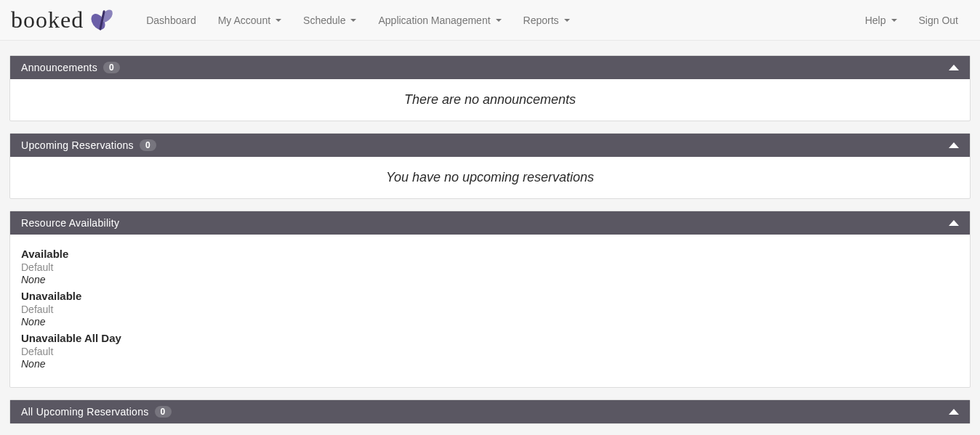 The image size is (980, 435). What do you see at coordinates (490, 68) in the screenshot?
I see `announcements-header: Announcements 0` at bounding box center [490, 68].